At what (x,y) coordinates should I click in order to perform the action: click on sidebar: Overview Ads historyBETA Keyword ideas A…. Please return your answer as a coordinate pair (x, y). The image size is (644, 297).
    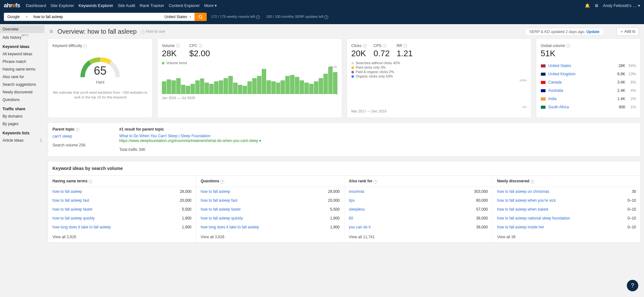
    Looking at the image, I should click on (22, 137).